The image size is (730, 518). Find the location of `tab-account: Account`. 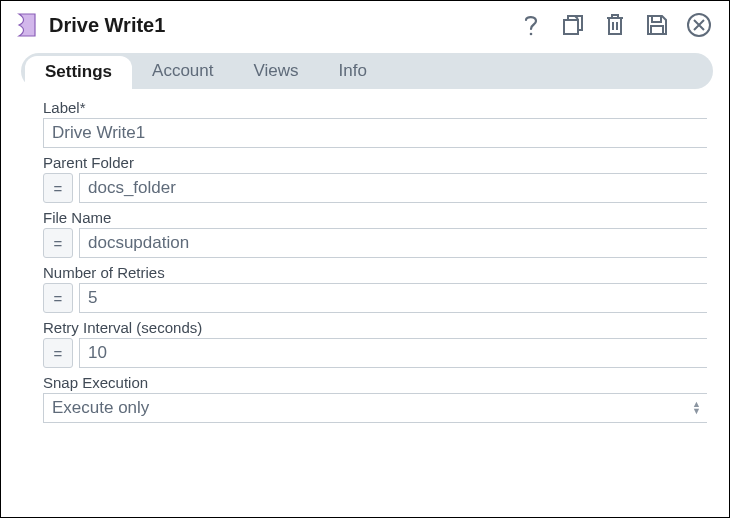

tab-account: Account is located at coordinates (182, 71).